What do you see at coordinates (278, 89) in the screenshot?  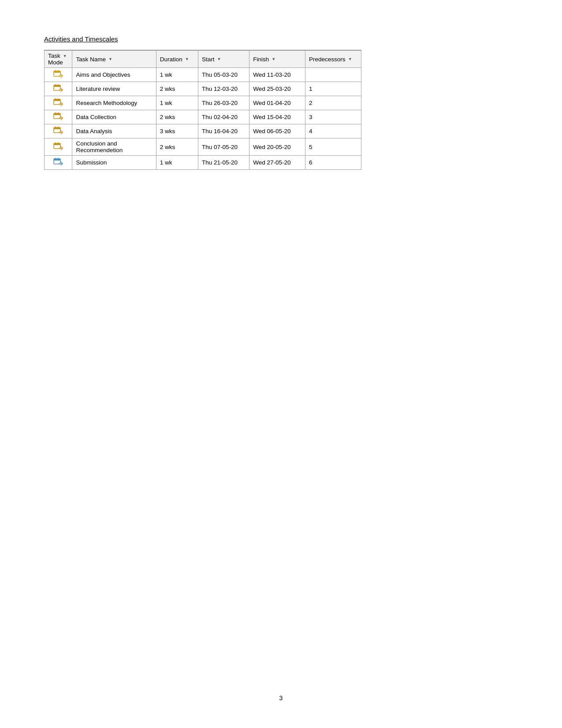 I see `finish-cell: Wed 25-03-20` at bounding box center [278, 89].